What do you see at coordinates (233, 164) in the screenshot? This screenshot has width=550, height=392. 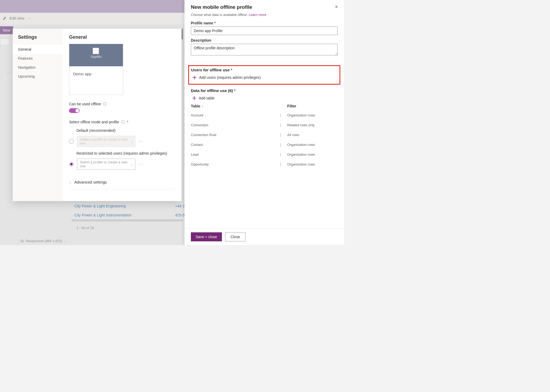 I see `row-table-name: Opportunity` at bounding box center [233, 164].